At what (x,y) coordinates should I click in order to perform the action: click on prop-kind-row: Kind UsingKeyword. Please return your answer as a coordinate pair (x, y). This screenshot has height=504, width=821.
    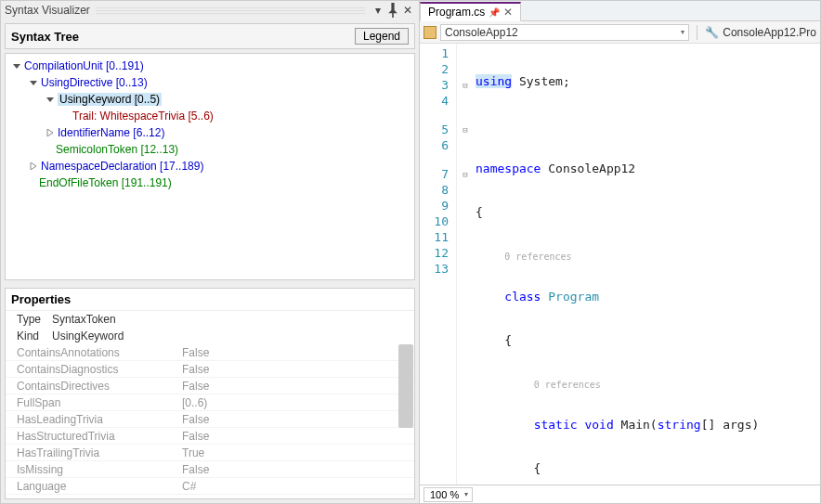
    Looking at the image, I should click on (210, 336).